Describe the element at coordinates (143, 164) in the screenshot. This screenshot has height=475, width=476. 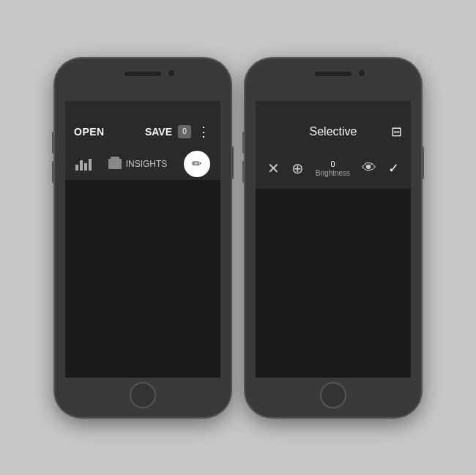
I see `bottom-bar-left: INSIGHTS ✏` at that location.